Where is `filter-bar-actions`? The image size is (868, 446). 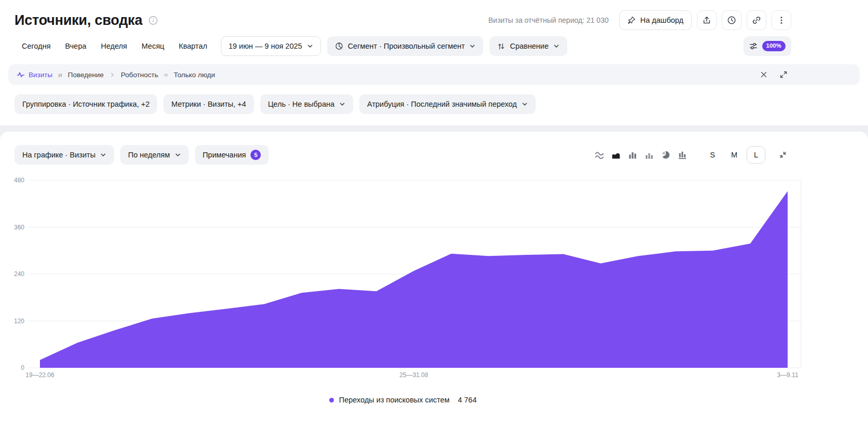 filter-bar-actions is located at coordinates (774, 75).